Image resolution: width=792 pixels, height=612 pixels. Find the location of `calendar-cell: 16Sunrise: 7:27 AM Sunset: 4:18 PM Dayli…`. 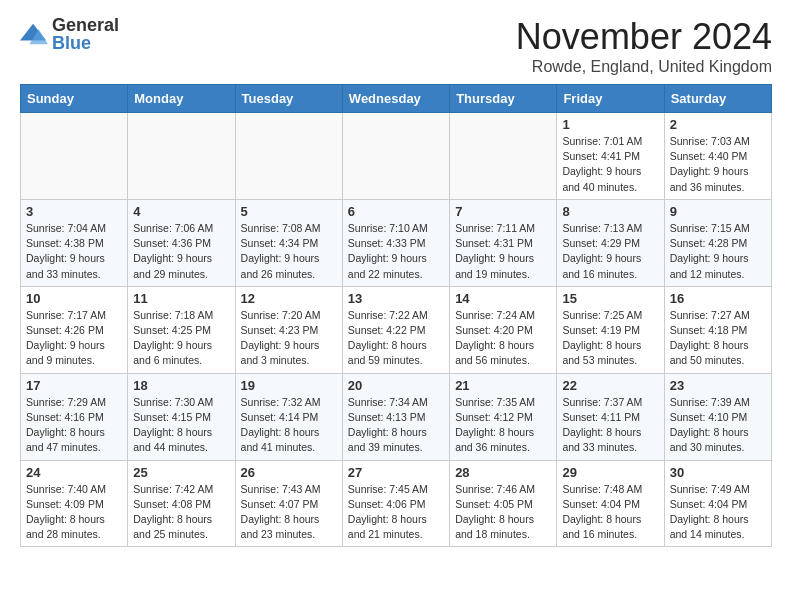

calendar-cell: 16Sunrise: 7:27 AM Sunset: 4:18 PM Dayli… is located at coordinates (718, 330).